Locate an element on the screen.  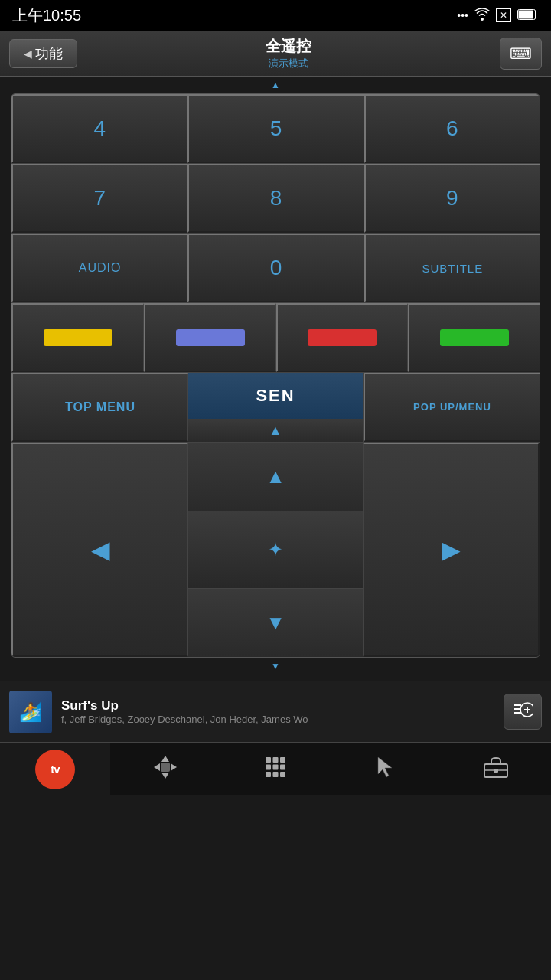
blue-btn is located at coordinates (210, 338).